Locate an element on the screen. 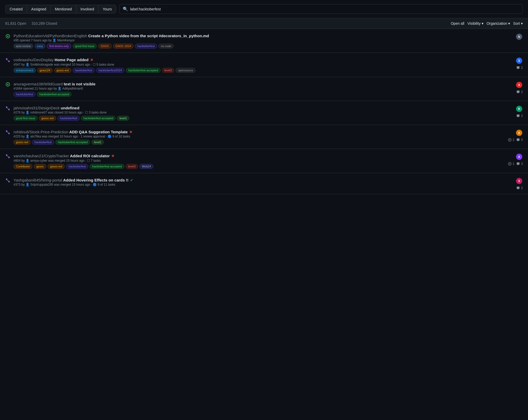 This screenshot has height=420, width=528. issue-avatars: R is located at coordinates (519, 109).